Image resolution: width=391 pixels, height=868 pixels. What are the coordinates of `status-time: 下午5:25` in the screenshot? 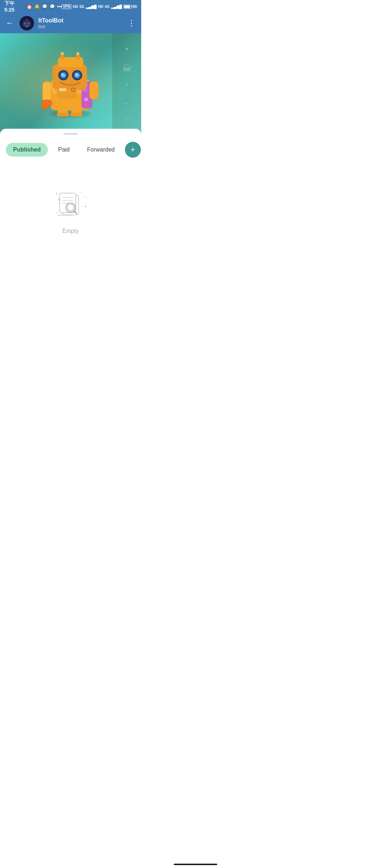 It's located at (14, 7).